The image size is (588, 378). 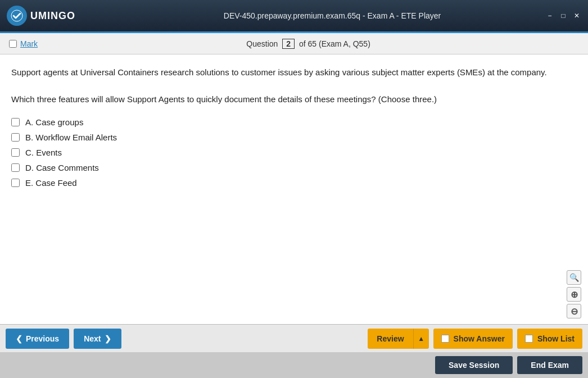 I want to click on option-label-c: C. Events, so click(x=44, y=153).